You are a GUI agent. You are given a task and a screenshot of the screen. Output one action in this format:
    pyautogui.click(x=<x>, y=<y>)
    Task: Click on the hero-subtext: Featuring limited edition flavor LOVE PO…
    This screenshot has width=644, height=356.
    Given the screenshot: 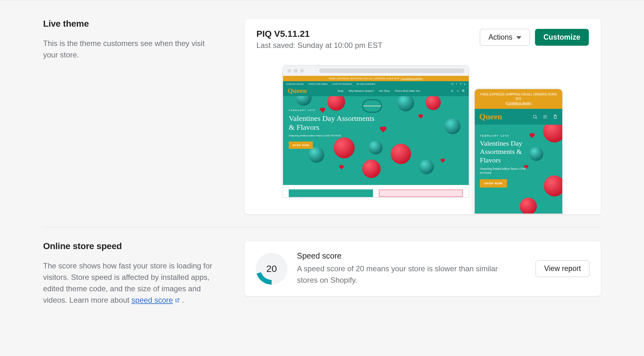 What is the action you would take?
    pyautogui.click(x=333, y=136)
    